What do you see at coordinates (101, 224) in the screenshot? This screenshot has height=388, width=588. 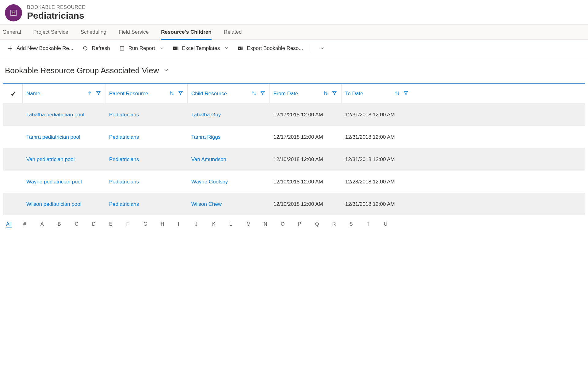 I see `alpha-item: D` at bounding box center [101, 224].